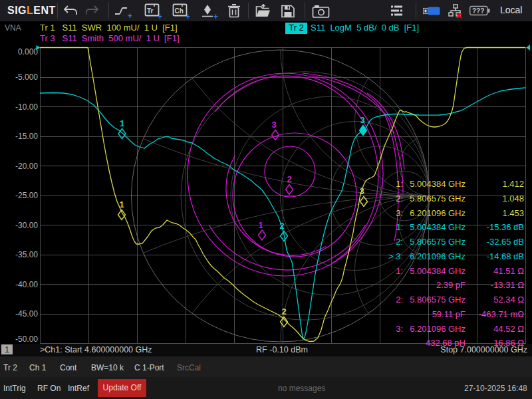  I want to click on svg-text: 2.39 pF, so click(451, 285).